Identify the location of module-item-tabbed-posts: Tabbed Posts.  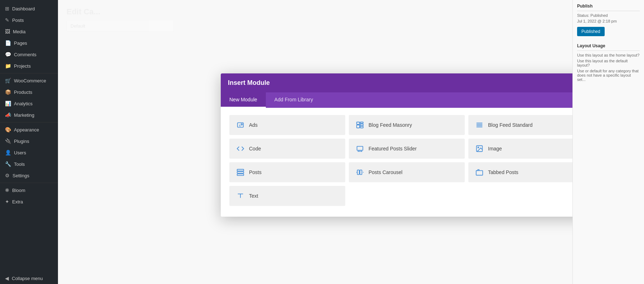
(526, 172).